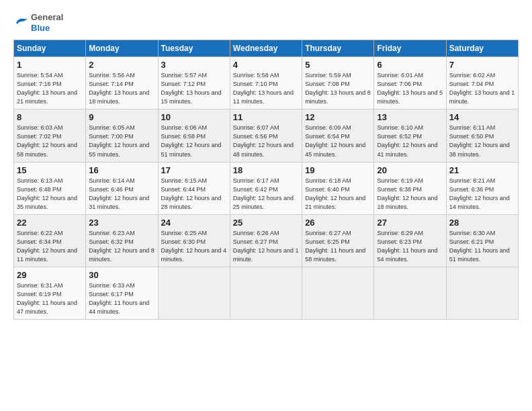 The height and width of the screenshot is (411, 532). Describe the element at coordinates (194, 223) in the screenshot. I see `day-number: 24` at that location.